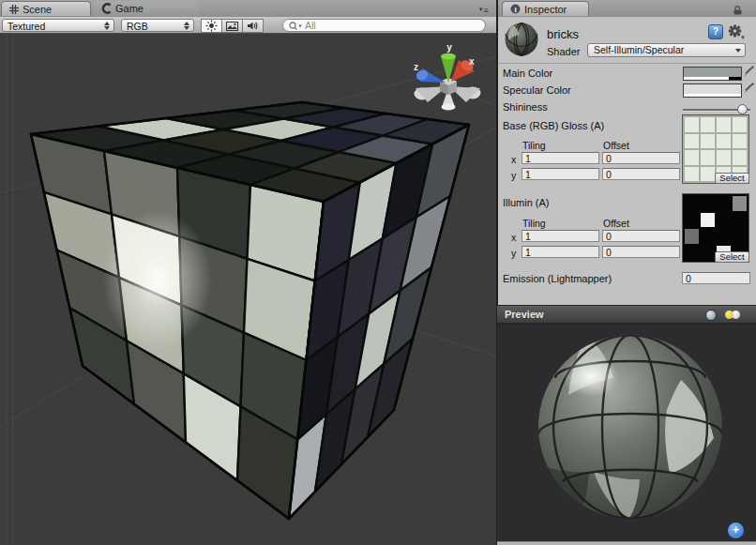 This screenshot has height=545, width=756. Describe the element at coordinates (736, 32) in the screenshot. I see `gear-icon` at that location.